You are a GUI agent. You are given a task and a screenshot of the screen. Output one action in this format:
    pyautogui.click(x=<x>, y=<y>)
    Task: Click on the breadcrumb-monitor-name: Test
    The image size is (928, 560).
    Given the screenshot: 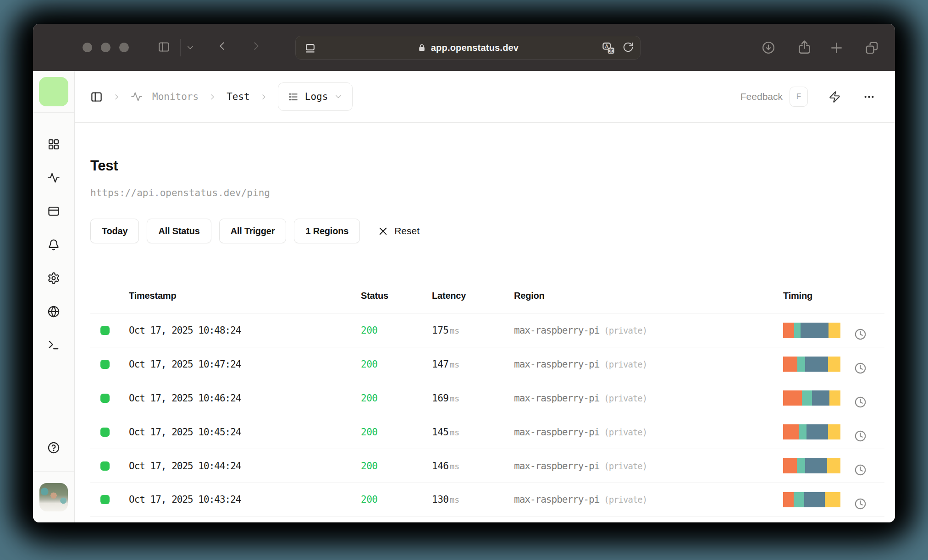 What is the action you would take?
    pyautogui.click(x=238, y=97)
    